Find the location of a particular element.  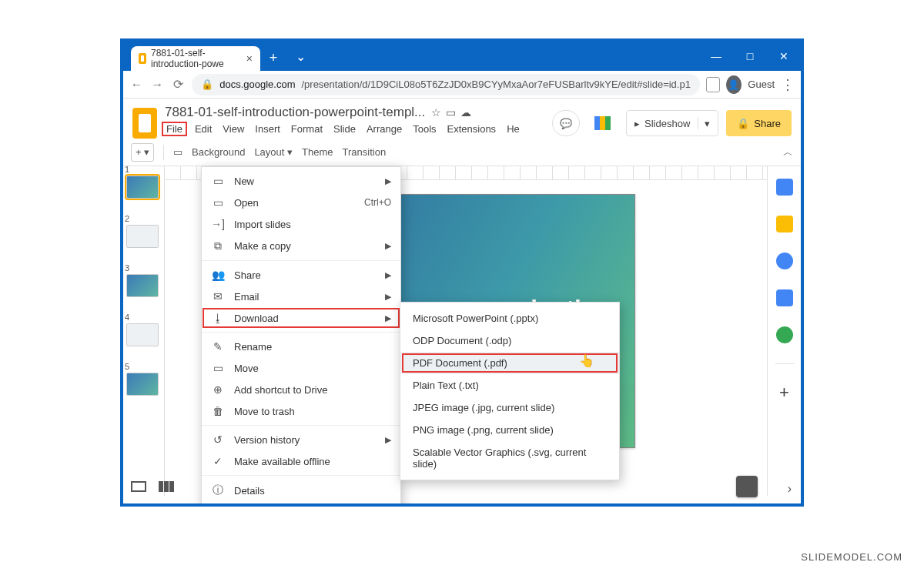

add-on-button: + is located at coordinates (785, 393).